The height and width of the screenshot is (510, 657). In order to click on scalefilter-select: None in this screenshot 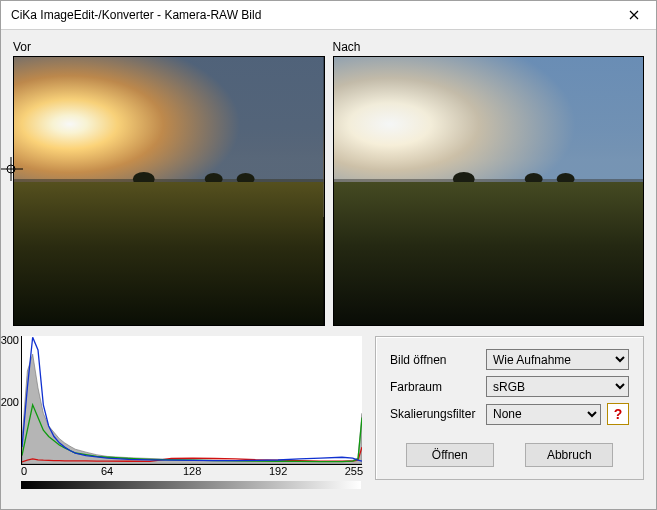, I will do `click(544, 414)`.